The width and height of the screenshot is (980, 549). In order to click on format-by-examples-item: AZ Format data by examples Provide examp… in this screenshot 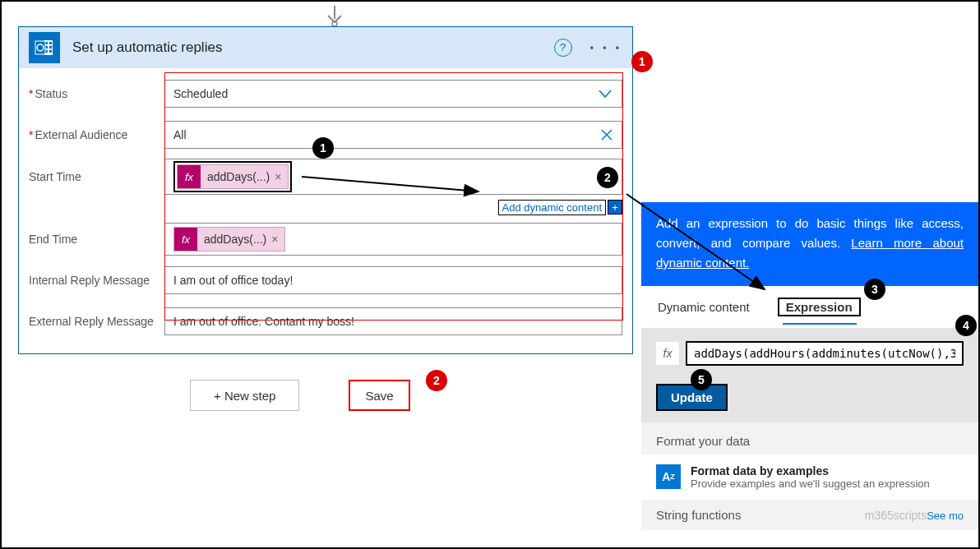, I will do `click(810, 477)`.